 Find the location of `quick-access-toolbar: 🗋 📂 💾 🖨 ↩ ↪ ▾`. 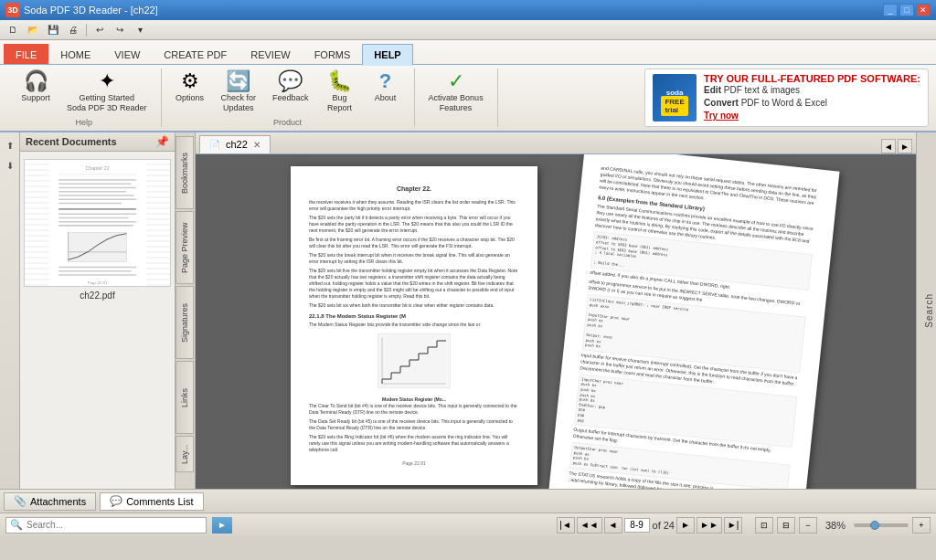

quick-access-toolbar: 🗋 📂 💾 🖨 ↩ ↪ ▾ is located at coordinates (468, 30).